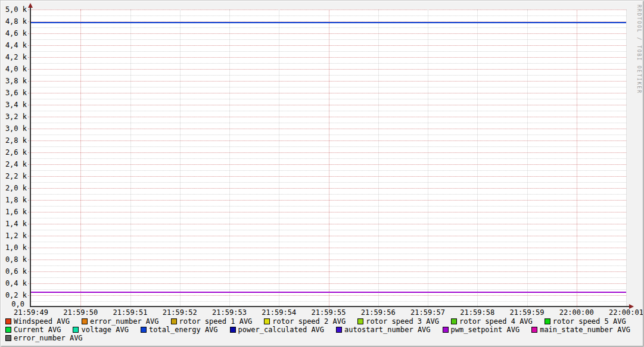  What do you see at coordinates (496, 321) in the screenshot?
I see `legend-item-label: rotor speed 4 AVG` at bounding box center [496, 321].